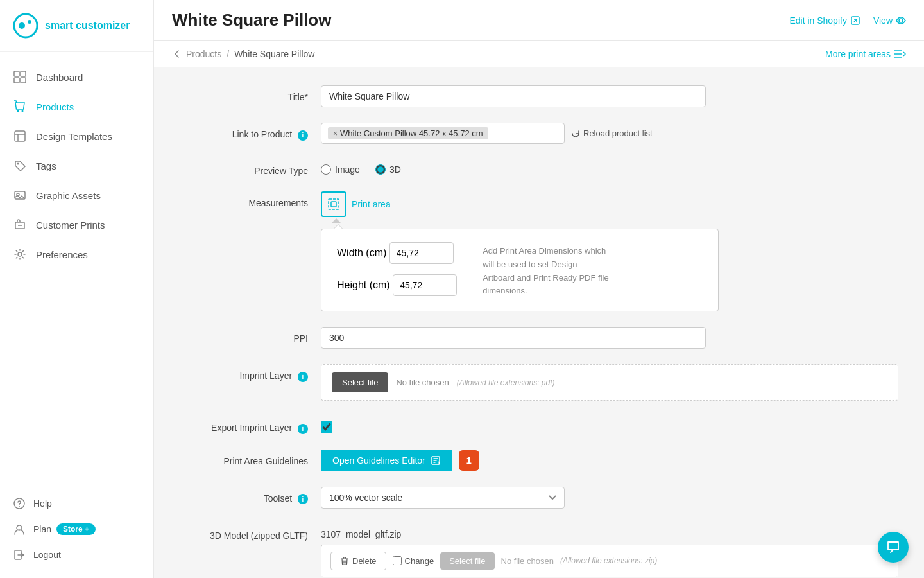 The width and height of the screenshot is (924, 578). I want to click on ppi-input, so click(513, 338).